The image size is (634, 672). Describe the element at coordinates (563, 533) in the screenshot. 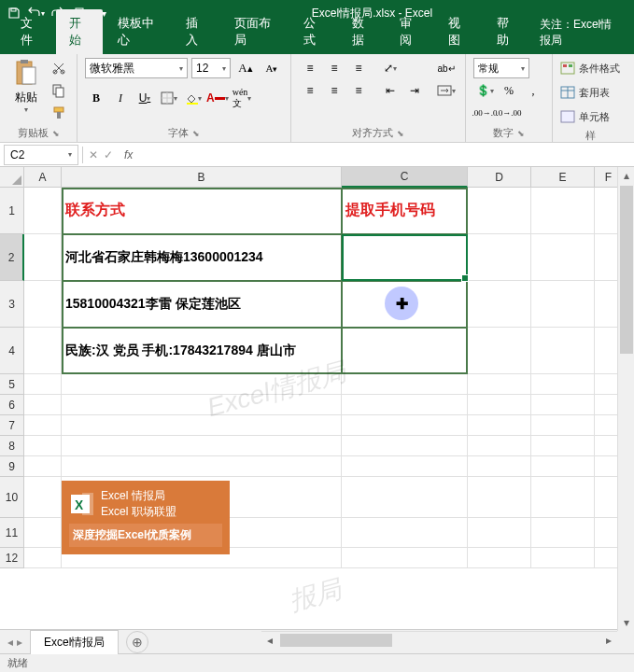

I see `cell-E11` at that location.